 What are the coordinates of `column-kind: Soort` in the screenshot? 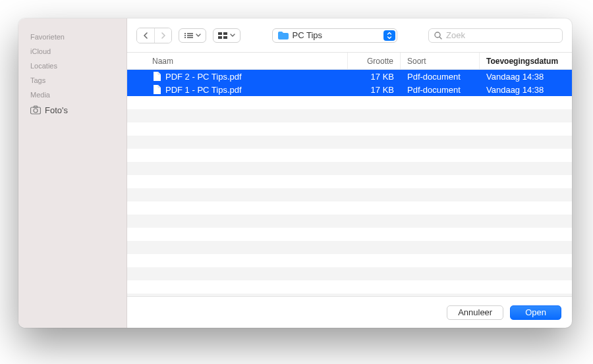 It's located at (440, 61).